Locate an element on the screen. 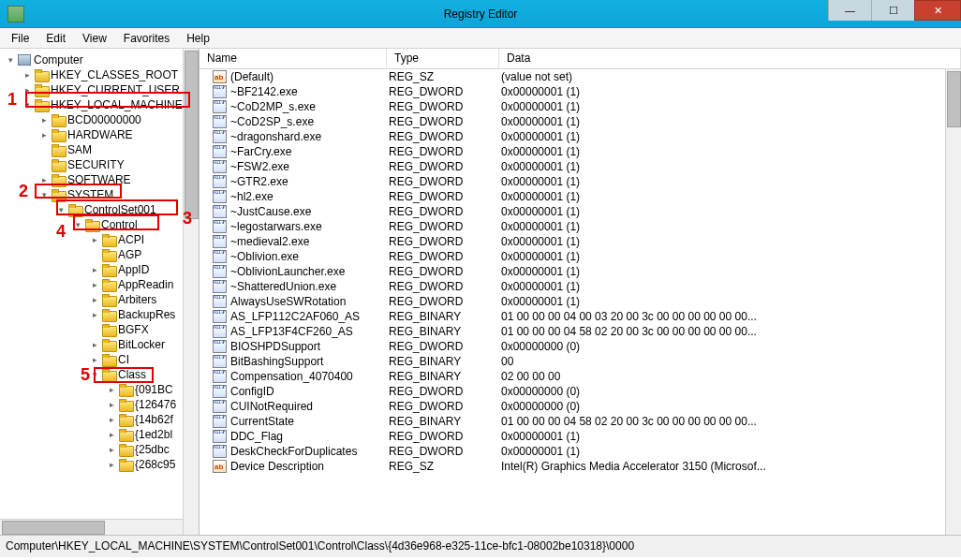 The height and width of the screenshot is (560, 961). tree-node: AGP is located at coordinates (99, 255).